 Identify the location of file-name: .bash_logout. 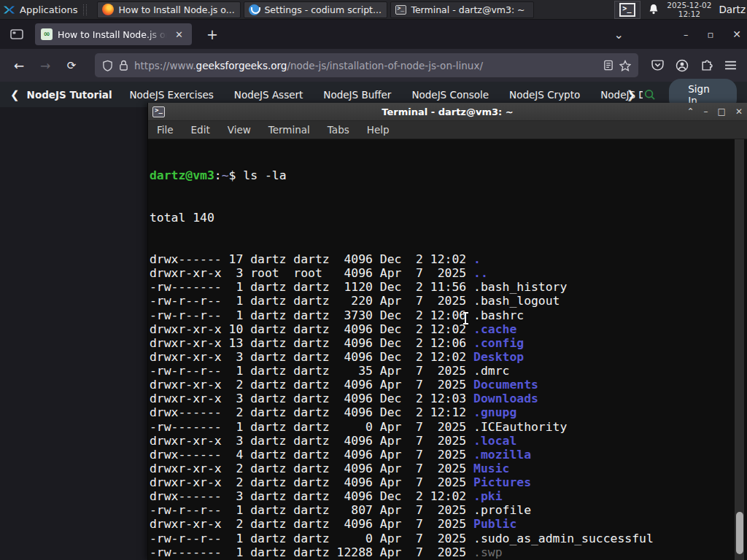
(516, 300).